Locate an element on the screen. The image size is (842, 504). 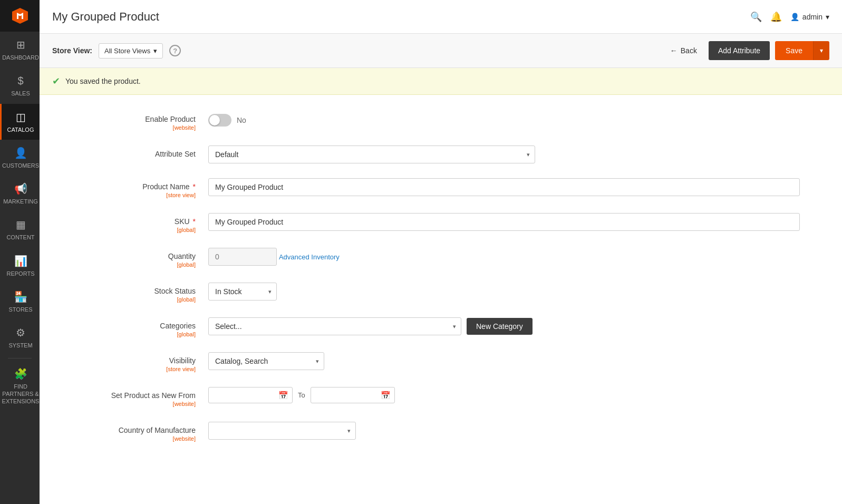
advanced-inventory-link: Advanced Inventory is located at coordinates (309, 257).